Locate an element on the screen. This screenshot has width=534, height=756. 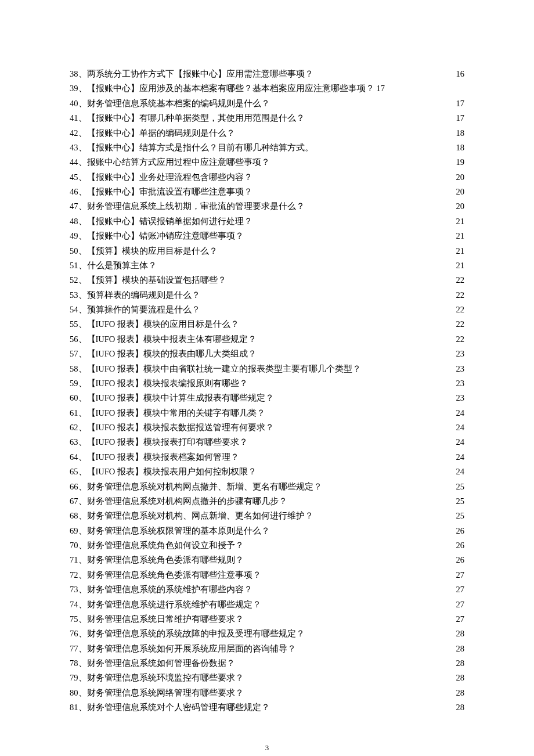
toc-entry: 72、财务管理信息系统角色委派有哪些注意事项？27 is located at coordinates (267, 575).